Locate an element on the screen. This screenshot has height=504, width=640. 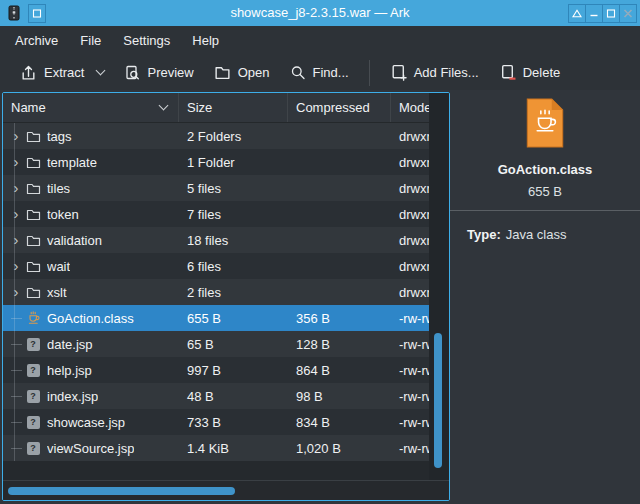
titlebar: showcase_j8-2.3.15.war — Ark is located at coordinates (320, 13).